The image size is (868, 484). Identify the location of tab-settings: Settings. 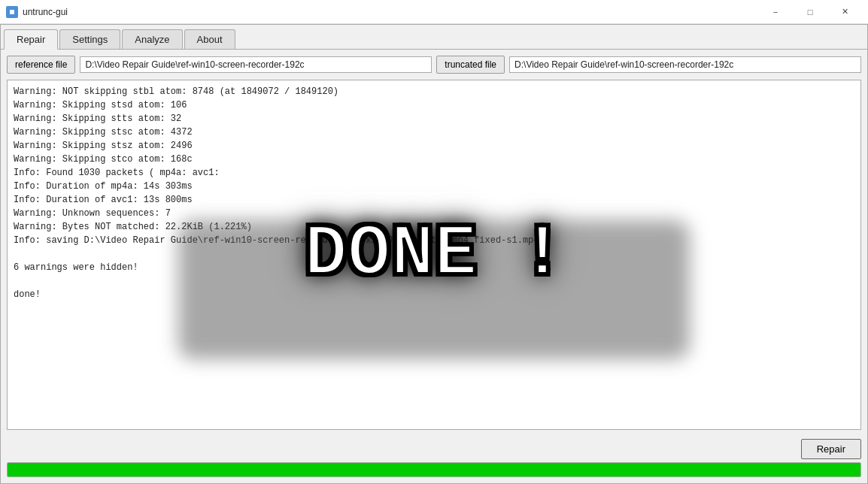
(90, 39).